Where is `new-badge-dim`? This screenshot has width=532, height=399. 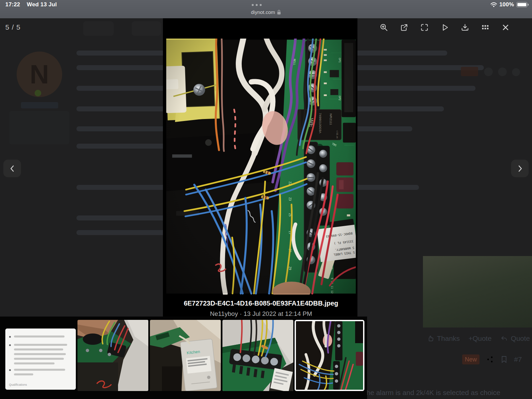 new-badge-dim is located at coordinates (469, 71).